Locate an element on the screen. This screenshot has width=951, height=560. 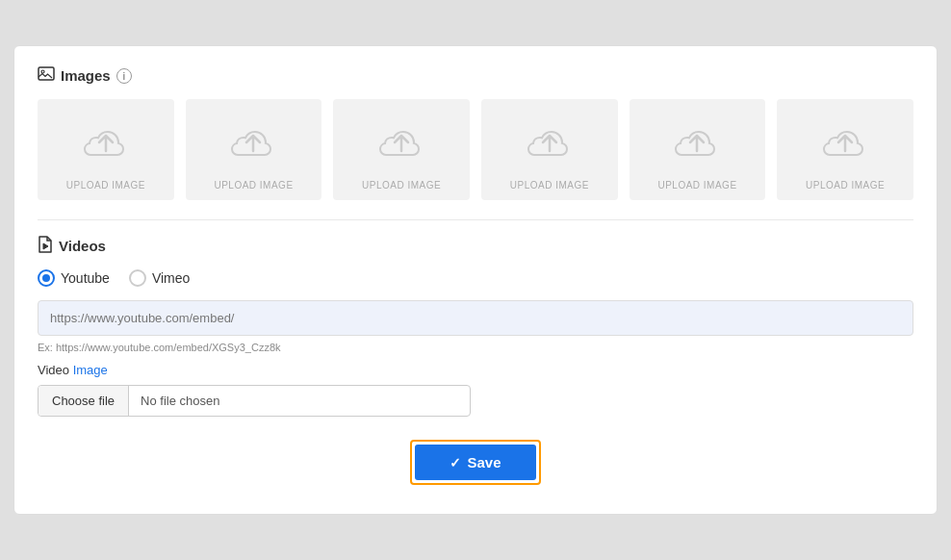
video-image-label: Video Image is located at coordinates (476, 369).